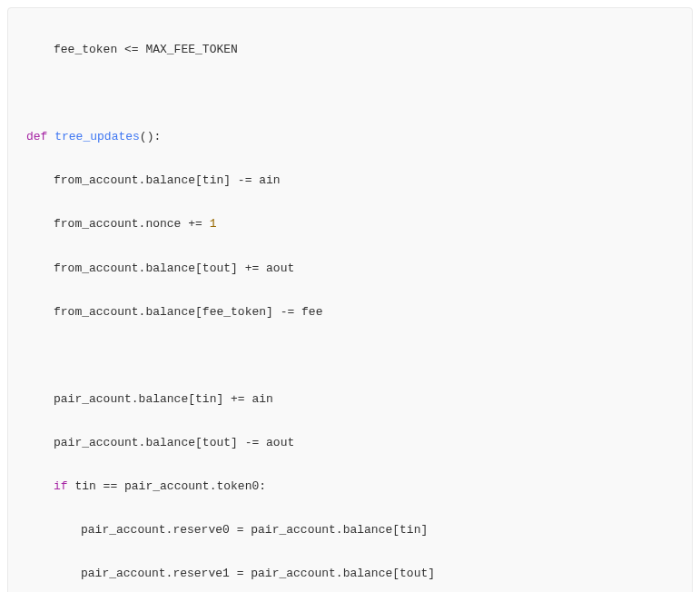 Image resolution: width=700 pixels, height=592 pixels. I want to click on function-name: tree_updates, so click(97, 136).